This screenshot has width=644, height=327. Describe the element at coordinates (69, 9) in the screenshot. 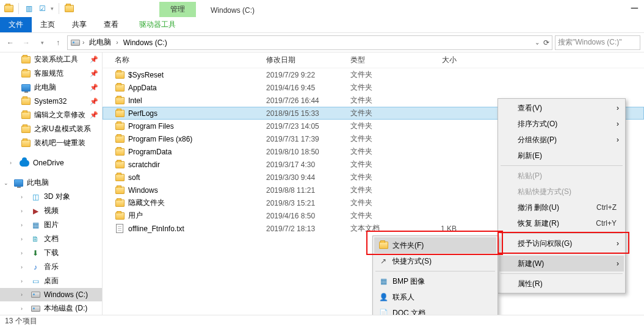

I see `qat-folder-icon` at that location.